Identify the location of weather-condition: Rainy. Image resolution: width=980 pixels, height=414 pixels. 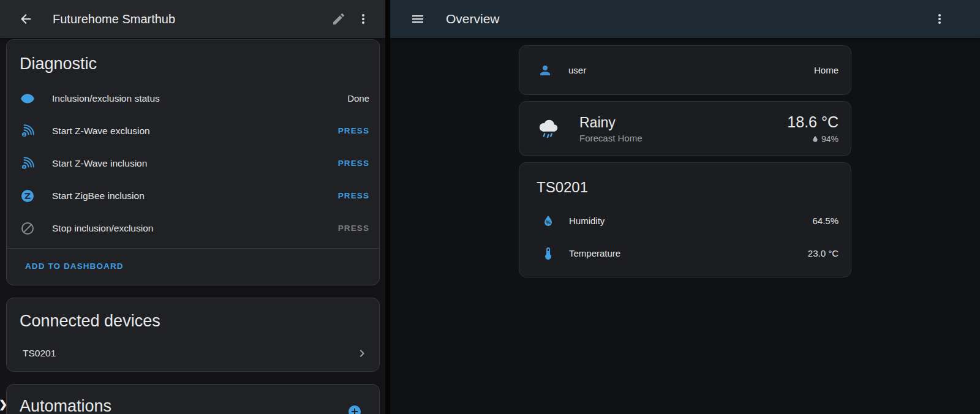
(611, 122).